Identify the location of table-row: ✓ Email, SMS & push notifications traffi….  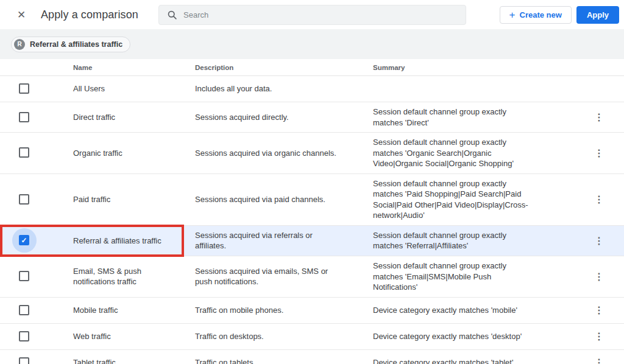
(312, 277).